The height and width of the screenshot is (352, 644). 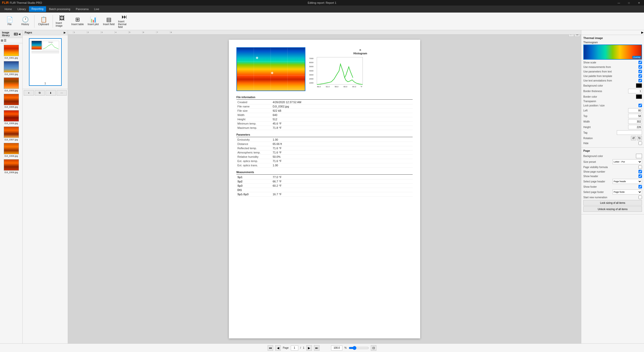 What do you see at coordinates (278, 348) in the screenshot?
I see `prev-page-button: ◀` at bounding box center [278, 348].